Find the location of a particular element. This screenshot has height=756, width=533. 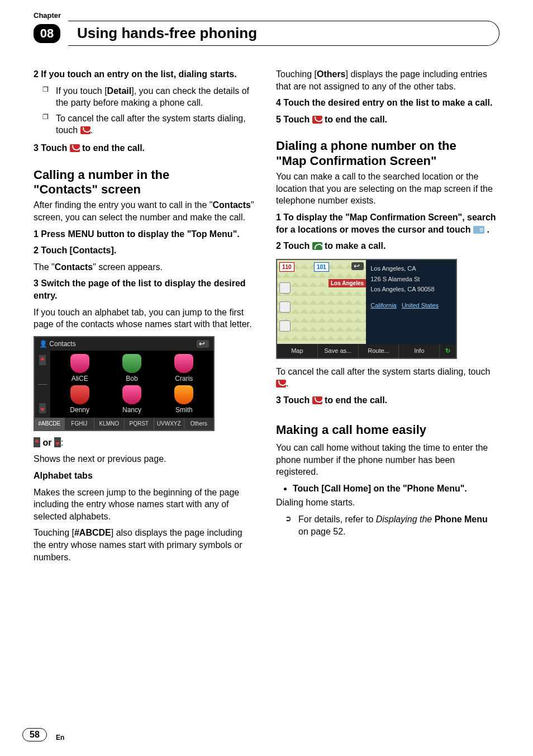

calling-body: After finding the entry you want to call… is located at coordinates (145, 211).